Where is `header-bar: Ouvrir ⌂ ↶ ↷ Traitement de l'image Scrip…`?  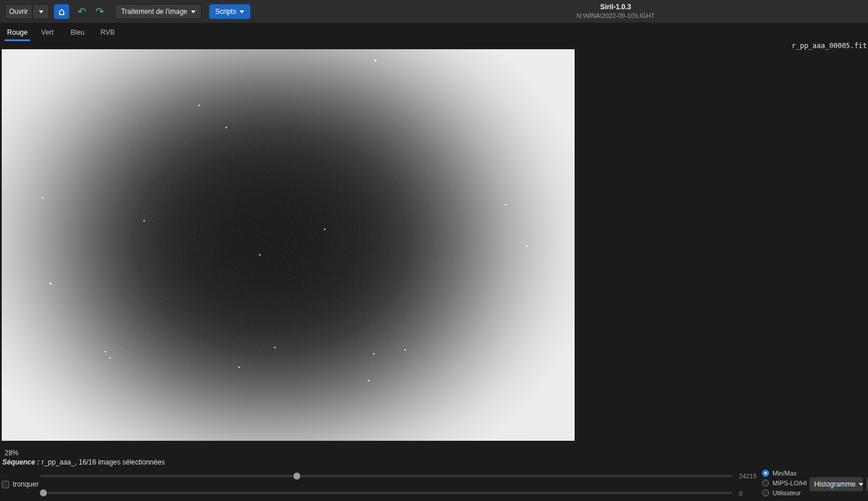 header-bar: Ouvrir ⌂ ↶ ↷ Traitement de l'image Scrip… is located at coordinates (434, 12).